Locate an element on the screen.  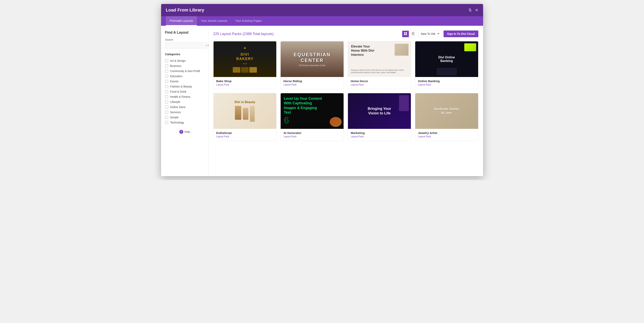
card-thumbnail-home-decor: Elevate YourHome With DiviInteriors Brin… is located at coordinates (380, 59).